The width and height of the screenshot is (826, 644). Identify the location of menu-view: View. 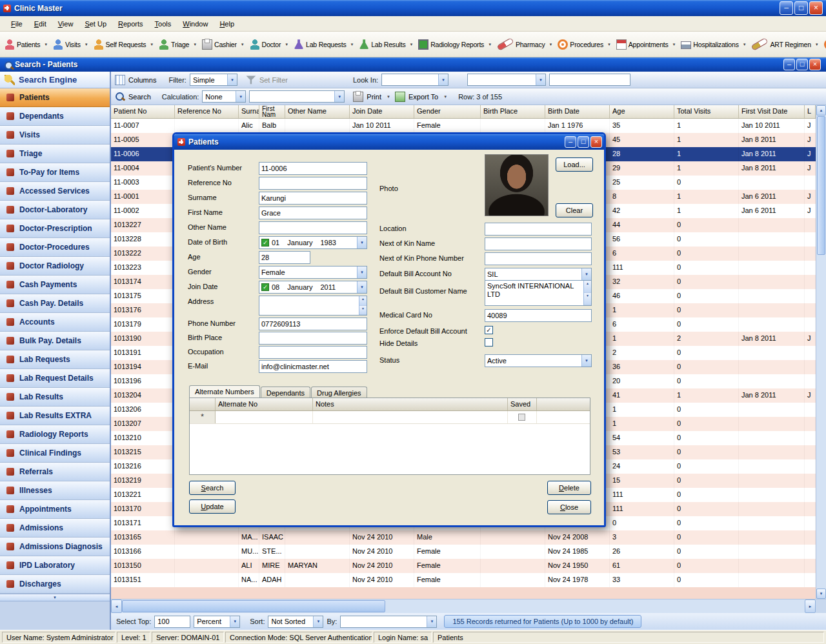
(66, 24).